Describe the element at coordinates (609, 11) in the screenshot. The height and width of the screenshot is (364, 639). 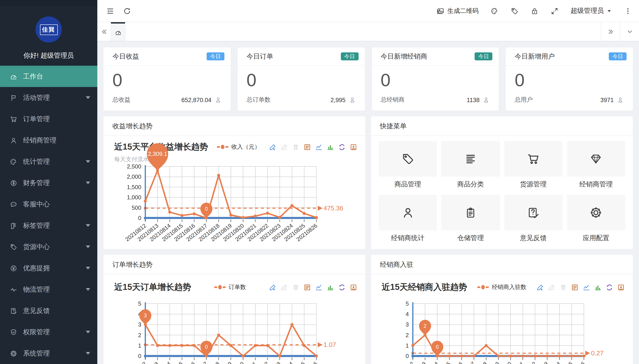
I see `caret-down-icon` at that location.